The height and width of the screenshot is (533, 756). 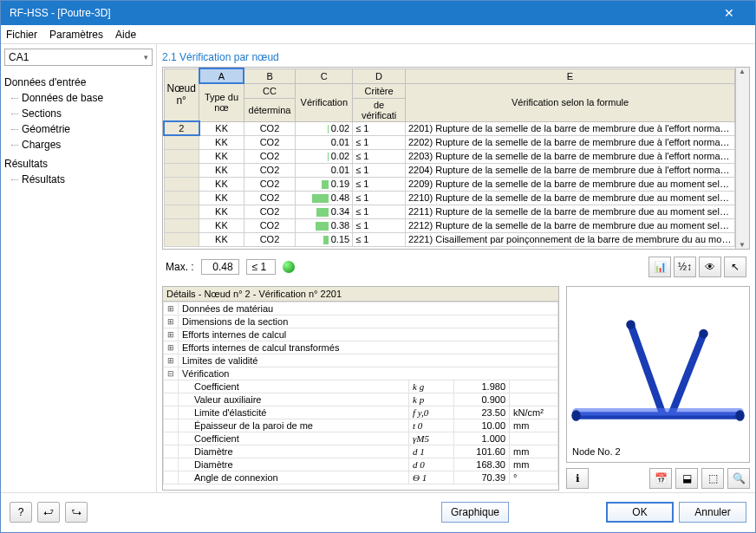 What do you see at coordinates (49, 512) in the screenshot?
I see `prev-icon: ⮐` at bounding box center [49, 512].